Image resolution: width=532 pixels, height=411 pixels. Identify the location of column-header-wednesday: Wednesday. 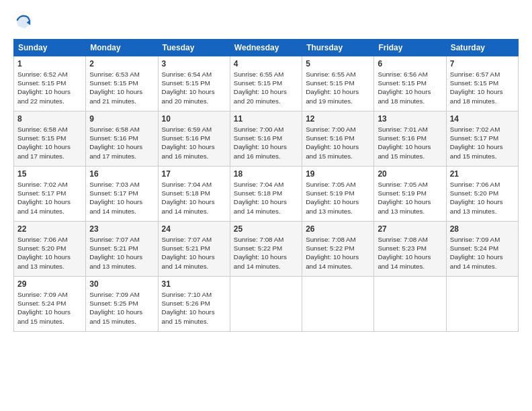
(266, 48).